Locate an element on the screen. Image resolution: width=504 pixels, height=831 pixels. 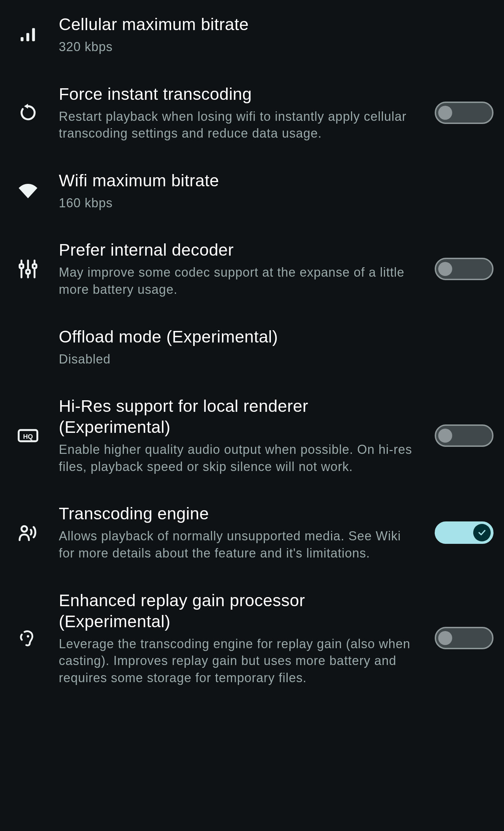
setting-title: Prefer internal decoder is located at coordinates (238, 250).